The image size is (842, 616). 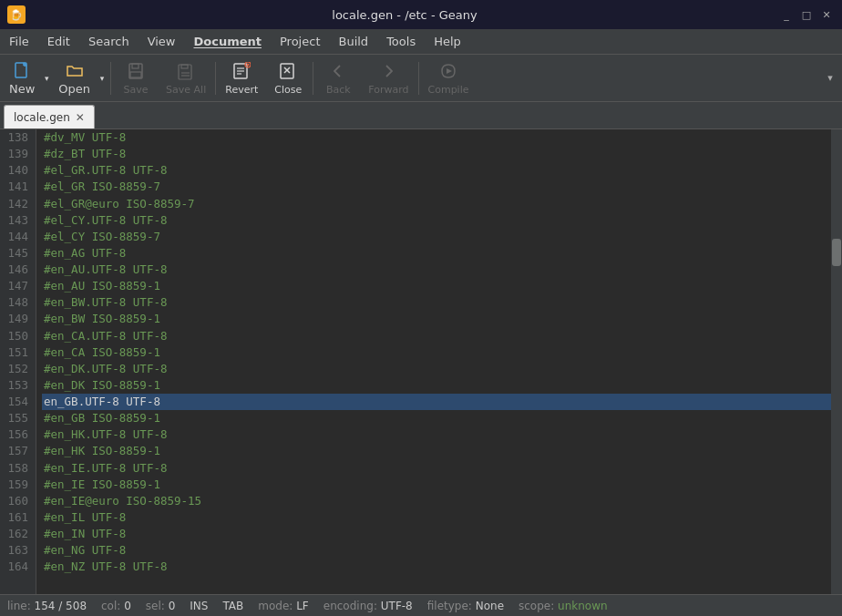 What do you see at coordinates (436, 336) in the screenshot?
I see `code-line: #en_CA.UTF-8 UTF-8` at bounding box center [436, 336].